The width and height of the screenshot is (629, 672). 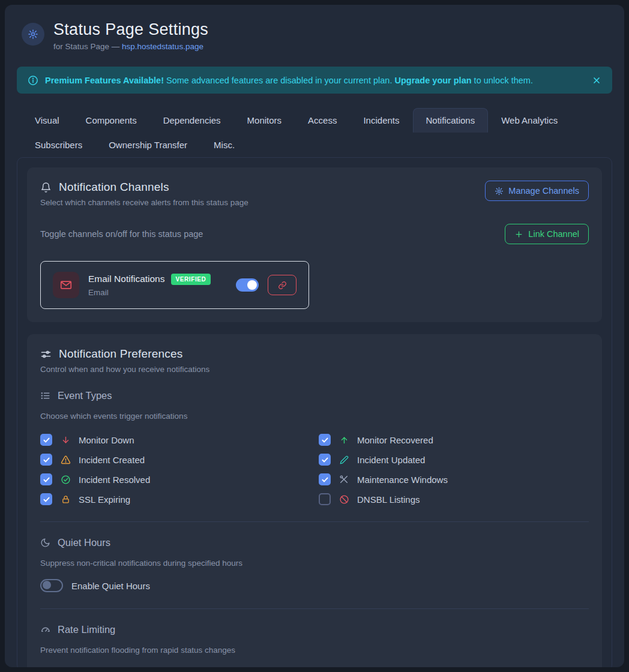 What do you see at coordinates (313, 667) in the screenshot?
I see `rate-limiting-form: TIME WINDOW 15 minutes MAX NOTIFICATIONS…` at bounding box center [313, 667].